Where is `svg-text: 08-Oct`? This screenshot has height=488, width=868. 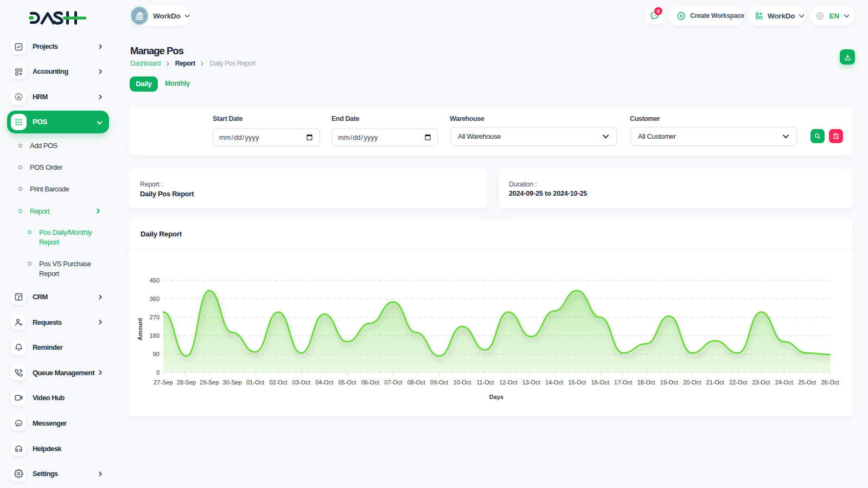
svg-text: 08-Oct is located at coordinates (417, 382).